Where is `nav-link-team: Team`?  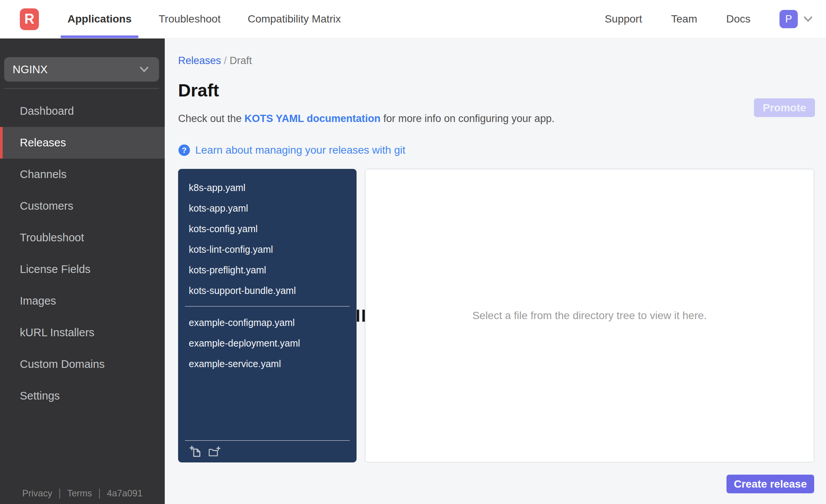 nav-link-team: Team is located at coordinates (684, 19).